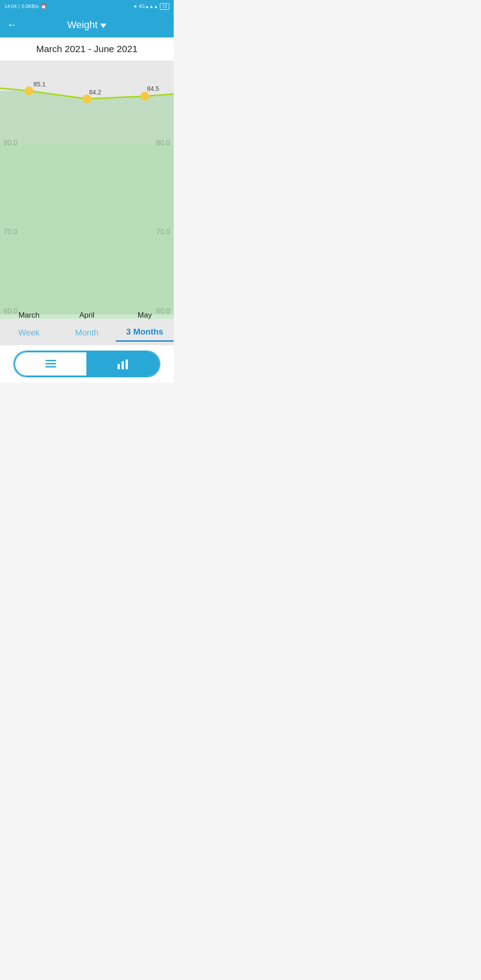 This screenshot has width=481, height=980. I want to click on alarm-icon: ⏰, so click(44, 6).